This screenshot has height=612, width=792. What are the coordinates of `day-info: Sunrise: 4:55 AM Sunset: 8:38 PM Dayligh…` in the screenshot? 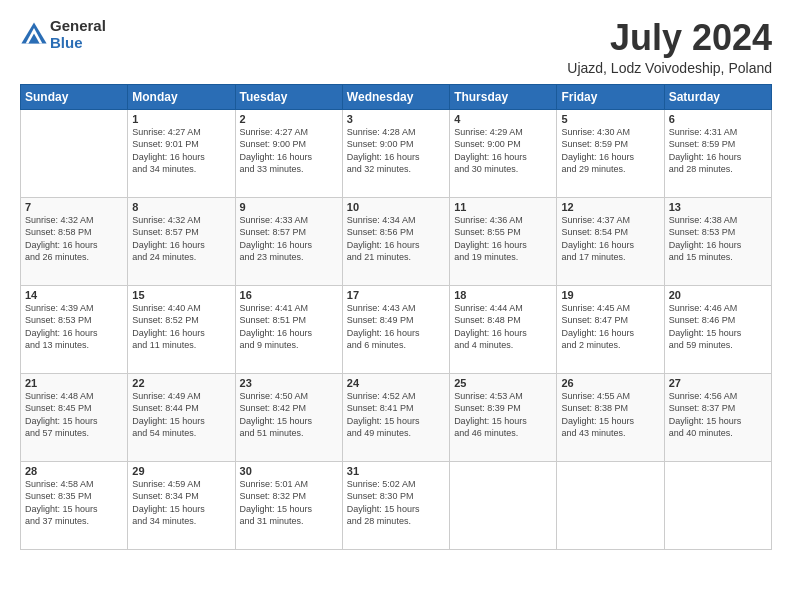 It's located at (610, 415).